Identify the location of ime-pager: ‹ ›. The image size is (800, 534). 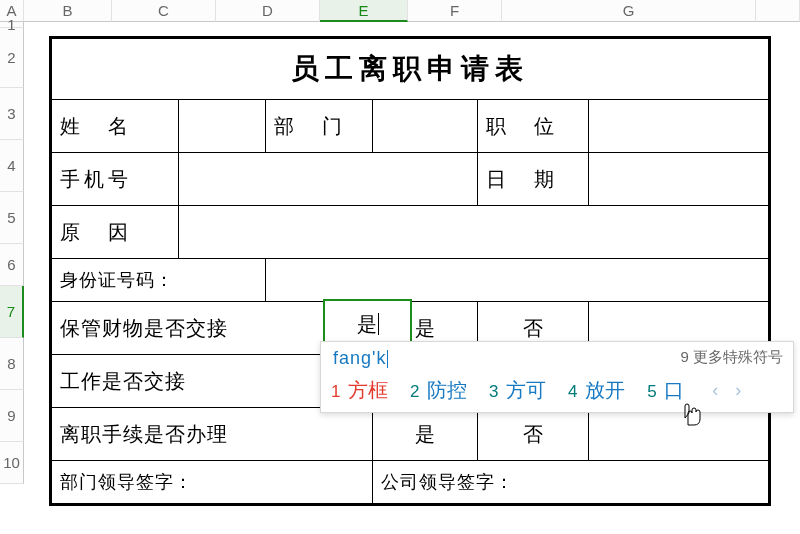
(730, 390).